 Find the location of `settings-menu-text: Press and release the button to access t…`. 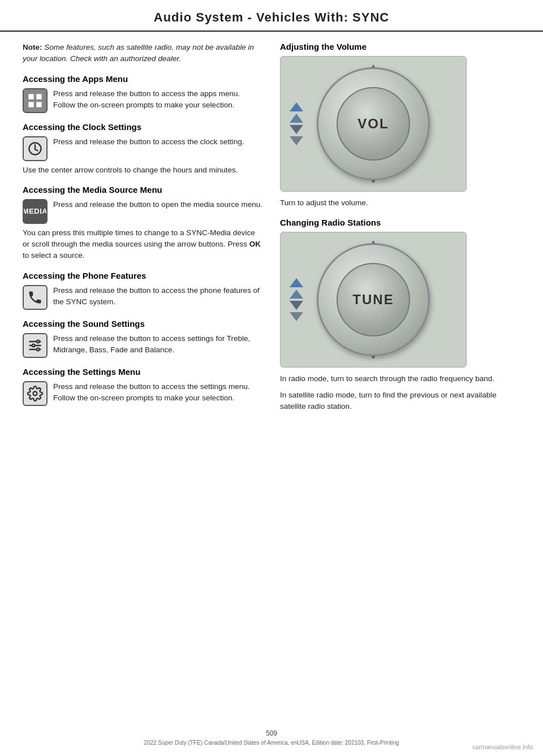

settings-menu-text: Press and release the button to access t… is located at coordinates (158, 392).